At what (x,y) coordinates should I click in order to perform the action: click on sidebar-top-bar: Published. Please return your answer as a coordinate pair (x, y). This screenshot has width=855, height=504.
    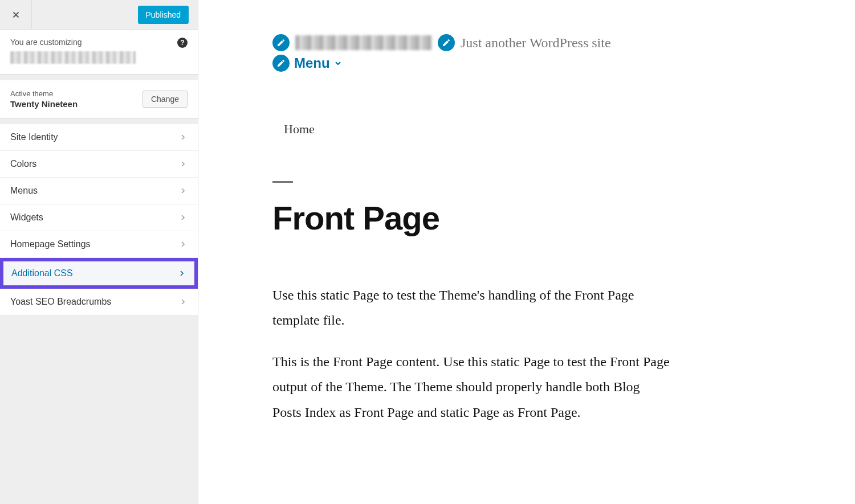
    Looking at the image, I should click on (99, 15).